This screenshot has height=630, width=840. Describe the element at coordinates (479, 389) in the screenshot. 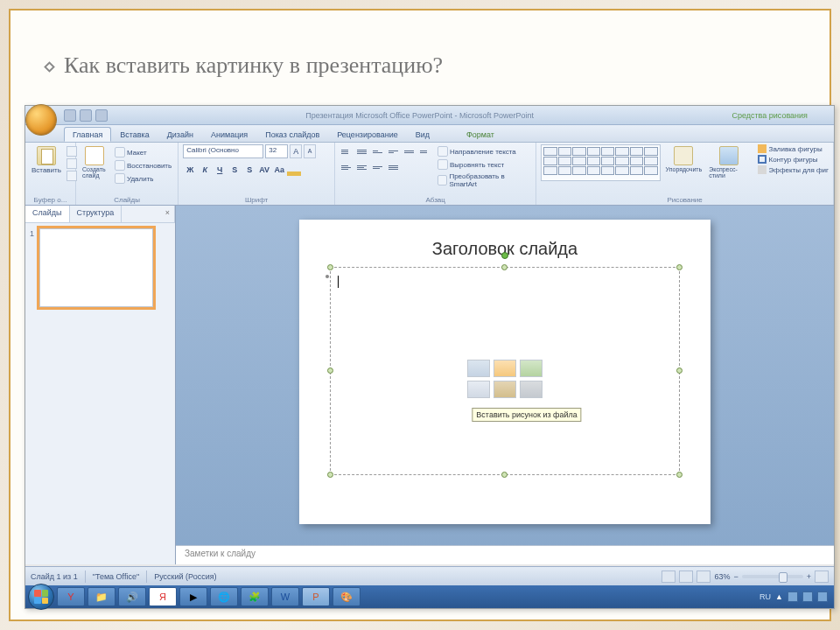

I see `insert-picture-icon` at that location.